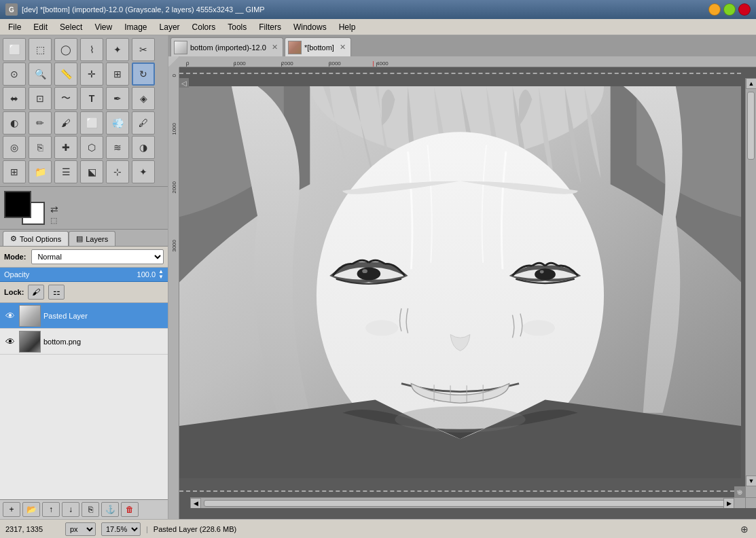 The width and height of the screenshot is (756, 538). Describe the element at coordinates (467, 503) in the screenshot. I see `horizontal-scrollbar: ◀ ▶` at that location.